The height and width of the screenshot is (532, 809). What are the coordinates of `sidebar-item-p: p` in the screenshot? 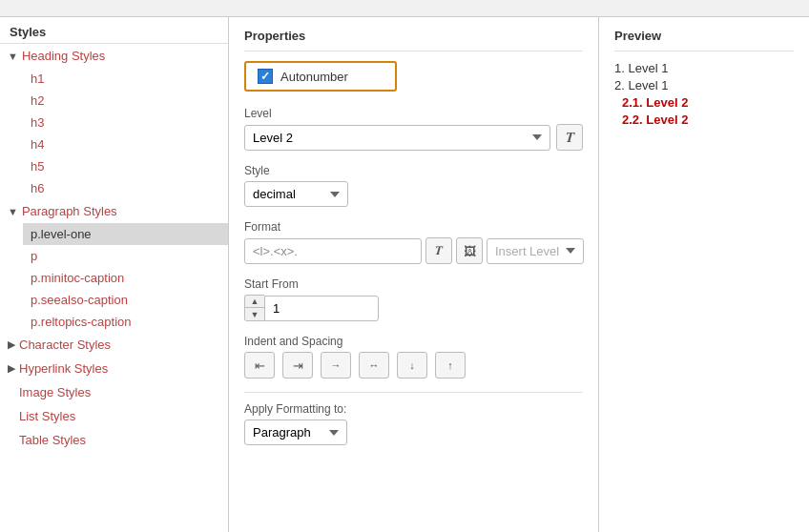 It's located at (126, 256).